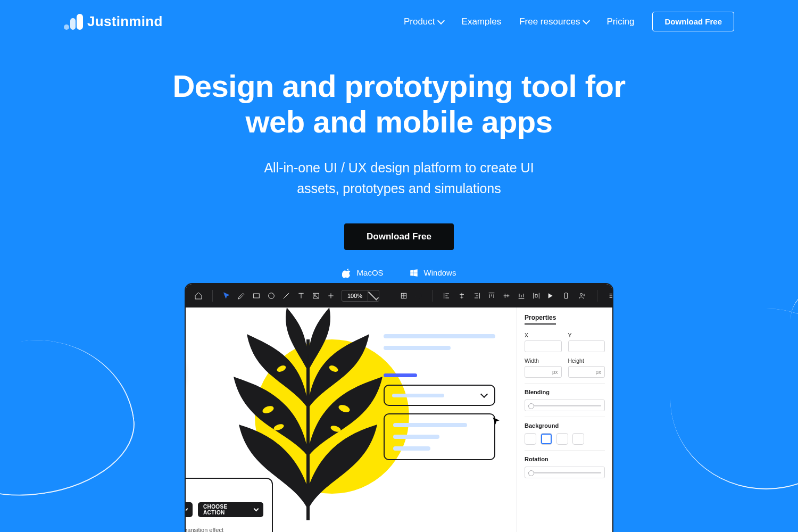  What do you see at coordinates (113, 21) in the screenshot?
I see `brand-logo: Justinmind` at bounding box center [113, 21].